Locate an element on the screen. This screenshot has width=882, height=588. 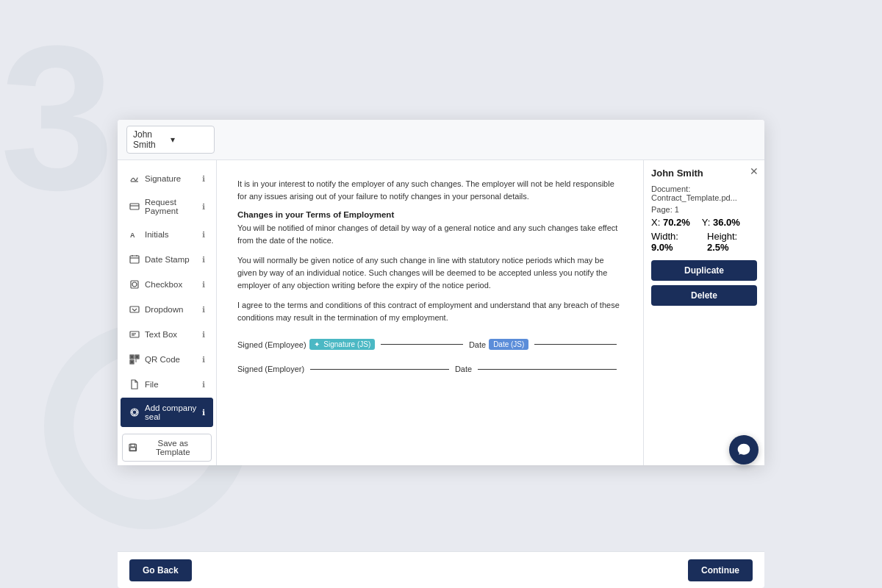
sidebar-item-date-stamp: Date Stamp ℹ is located at coordinates (167, 259).